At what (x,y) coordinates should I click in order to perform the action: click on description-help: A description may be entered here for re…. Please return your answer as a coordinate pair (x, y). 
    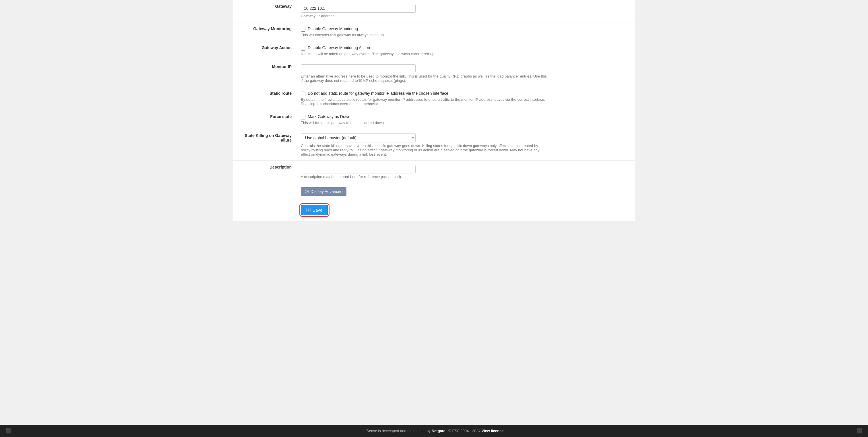
    Looking at the image, I should click on (424, 177).